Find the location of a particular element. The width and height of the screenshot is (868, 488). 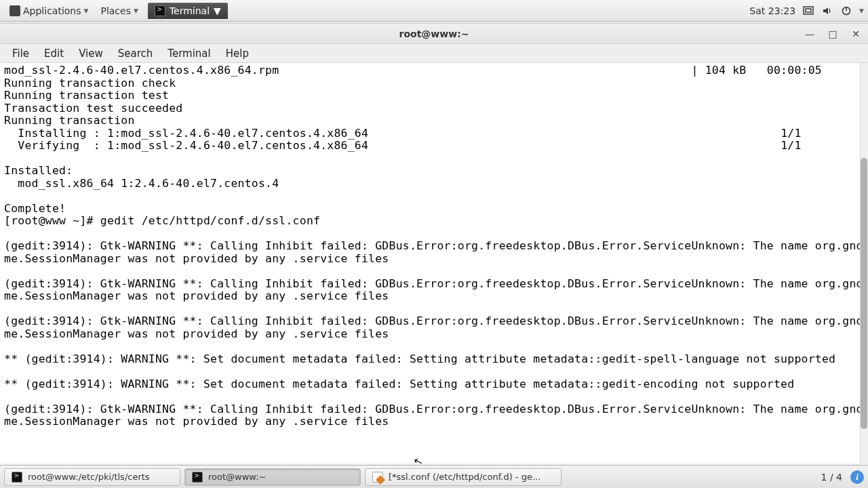

menu-help: Help is located at coordinates (237, 54).